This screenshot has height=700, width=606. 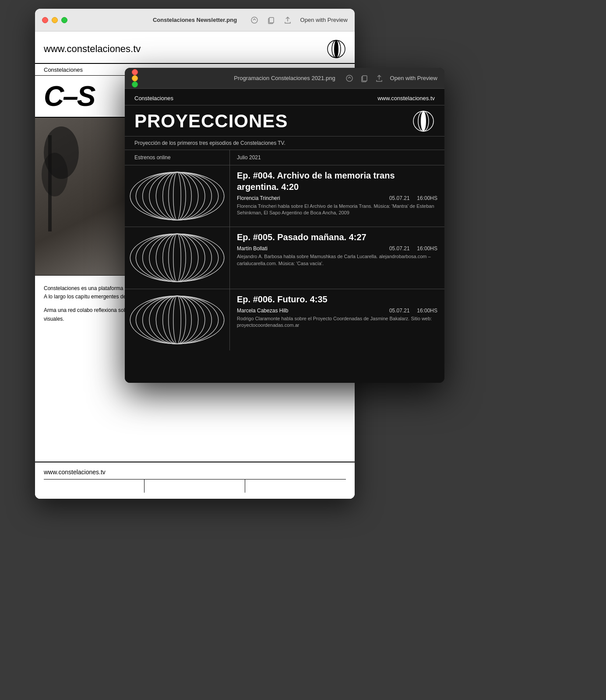 What do you see at coordinates (337, 322) in the screenshot?
I see `episode-desc-3: Rodrigo Claramonte habla sobre el Proyec…` at bounding box center [337, 322].